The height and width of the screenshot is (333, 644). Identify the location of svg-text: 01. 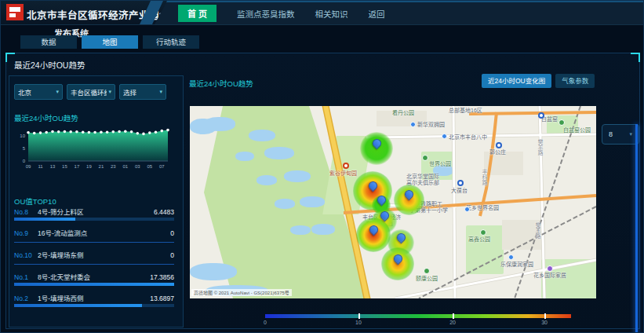
(126, 166).